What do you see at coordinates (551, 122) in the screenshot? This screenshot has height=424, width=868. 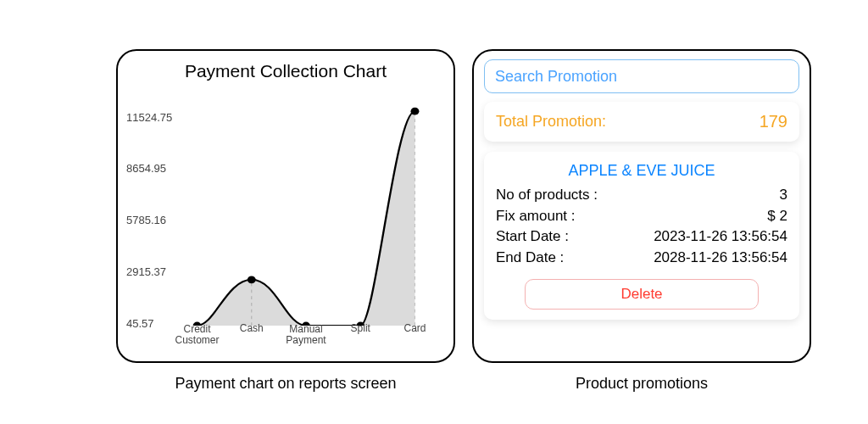 I see `total-promotion-label: Total Promotion:` at bounding box center [551, 122].